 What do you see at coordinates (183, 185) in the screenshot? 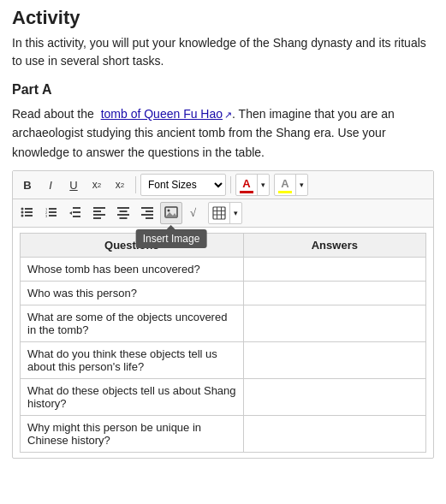
I see `font-size-select: Font Sizes Small Normal Large Huge` at bounding box center [183, 185].